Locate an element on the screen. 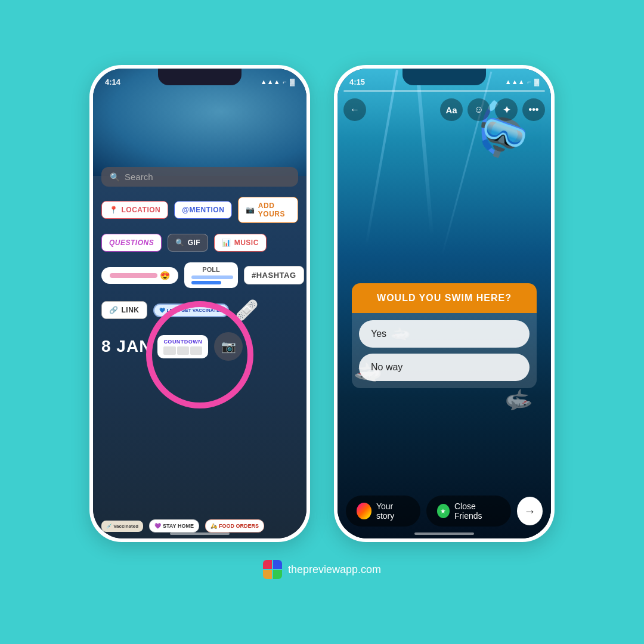 This screenshot has width=644, height=644. bottom-stickers-row: 💉 Vaccinated 💜 STAY HOME 🛵 FOOD ORDERS is located at coordinates (200, 529).